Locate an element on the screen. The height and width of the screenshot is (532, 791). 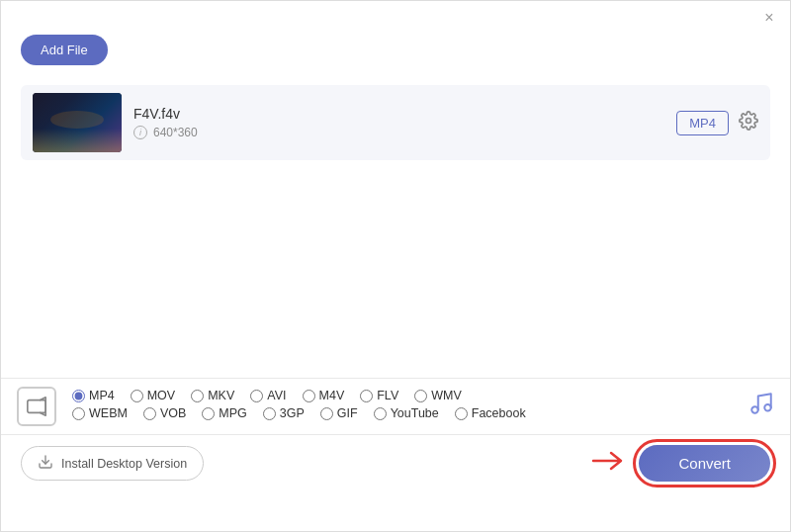
close-button: × is located at coordinates (769, 18).